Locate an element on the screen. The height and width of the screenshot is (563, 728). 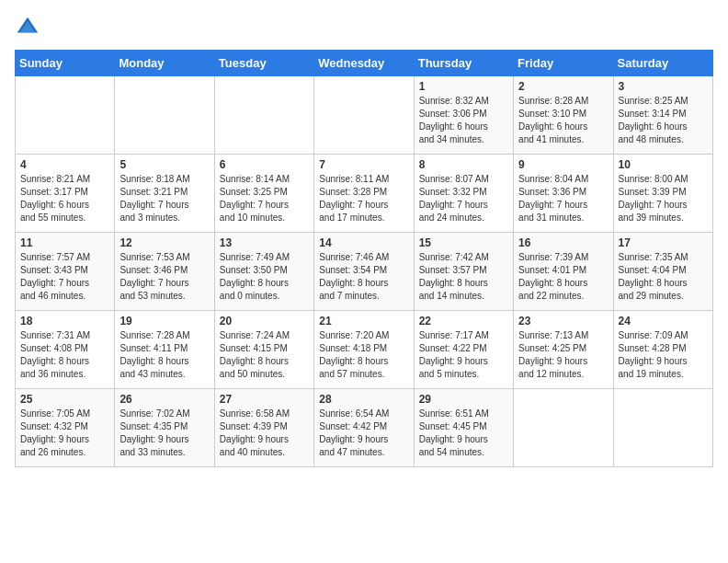
col-header-friday: Friday is located at coordinates (563, 63).